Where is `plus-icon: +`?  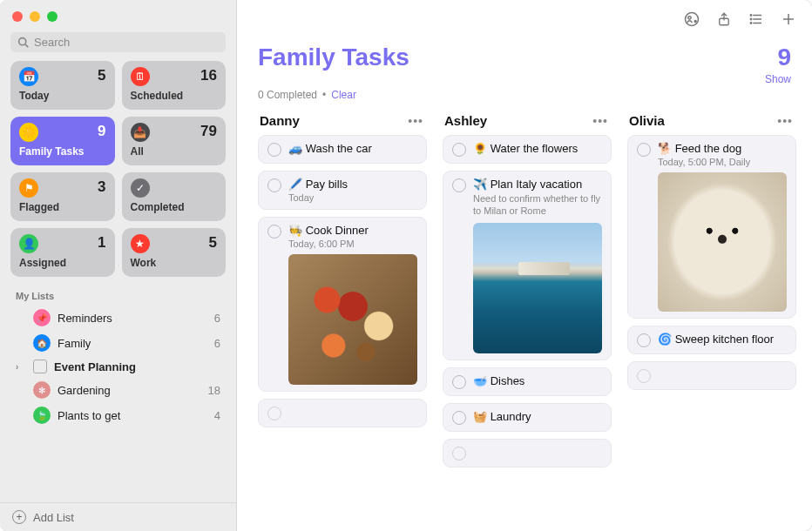
plus-icon: + is located at coordinates (19, 517).